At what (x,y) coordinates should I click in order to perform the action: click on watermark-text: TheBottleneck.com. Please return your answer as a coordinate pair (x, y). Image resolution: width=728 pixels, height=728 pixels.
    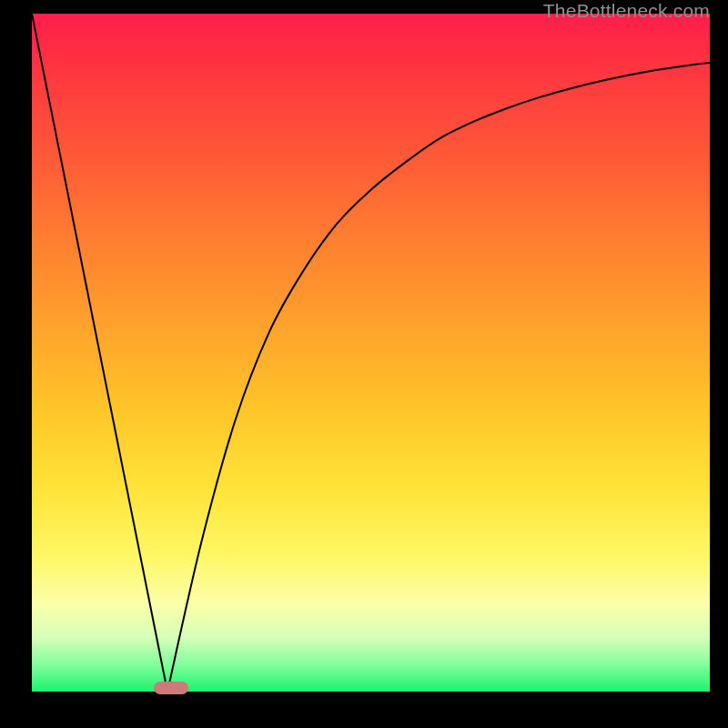
    Looking at the image, I should click on (626, 11).